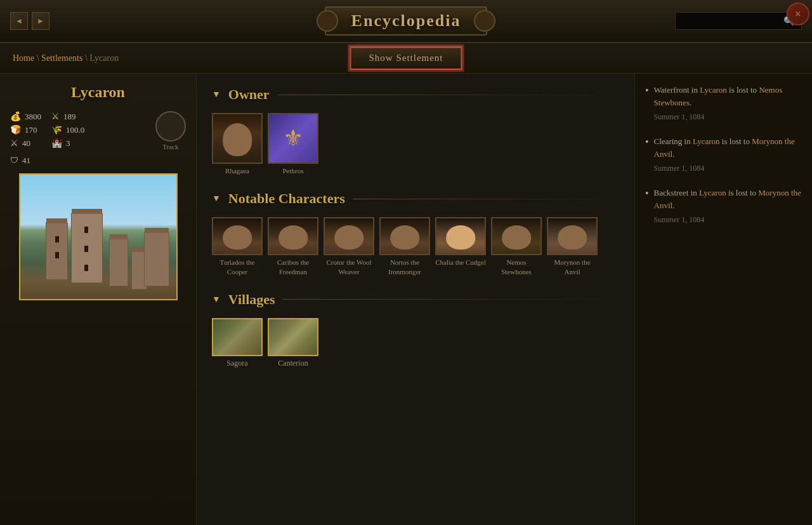 Image resolution: width=812 pixels, height=525 pixels. Describe the element at coordinates (249, 95) in the screenshot. I see `owner-section-title: Owner` at that location.